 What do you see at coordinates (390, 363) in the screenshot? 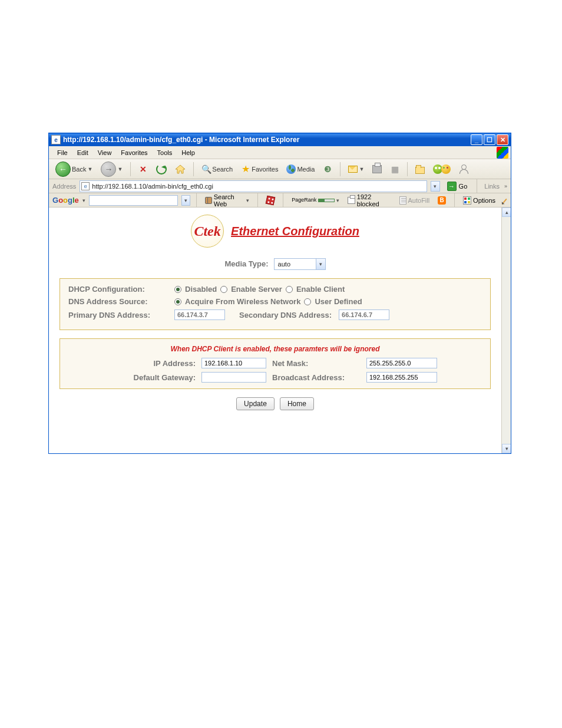
I see `netmask-value: 255.255.255.0` at bounding box center [390, 363].